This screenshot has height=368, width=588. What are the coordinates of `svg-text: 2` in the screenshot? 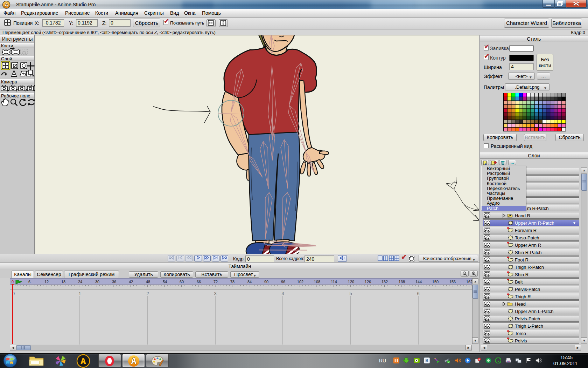 It's located at (148, 294).